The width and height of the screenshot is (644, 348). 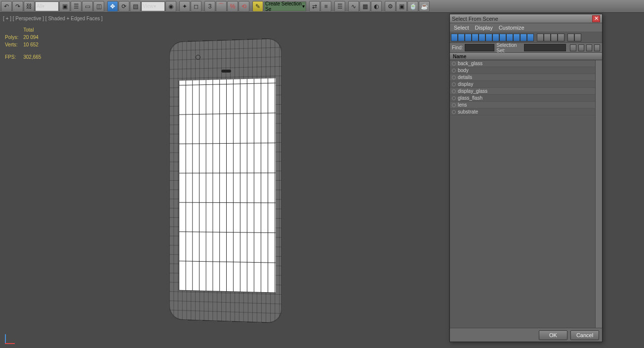 I want to click on angle-snap-icon: ⌒, so click(x=221, y=6).